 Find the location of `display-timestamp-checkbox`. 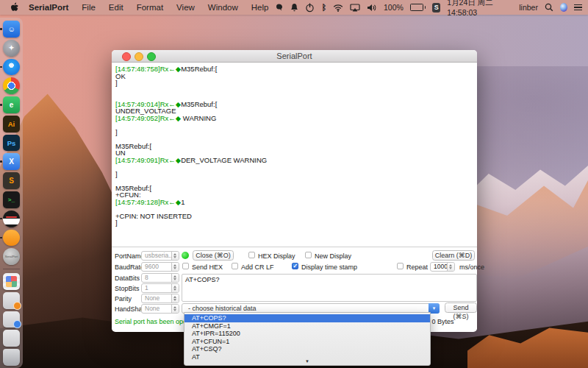

display-timestamp-checkbox is located at coordinates (295, 266).